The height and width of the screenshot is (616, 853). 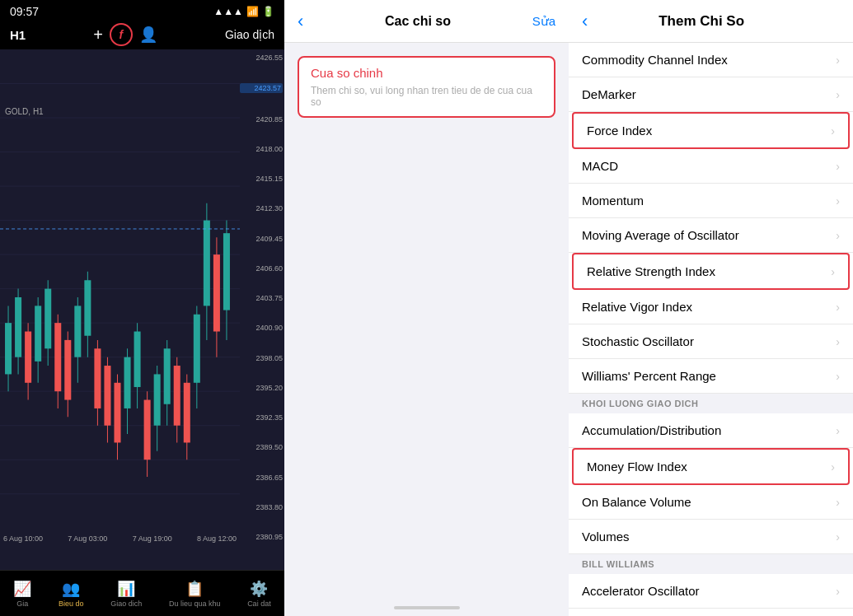 I want to click on nav-dulieu: 📋 Du lieu qua khu, so click(x=195, y=594).